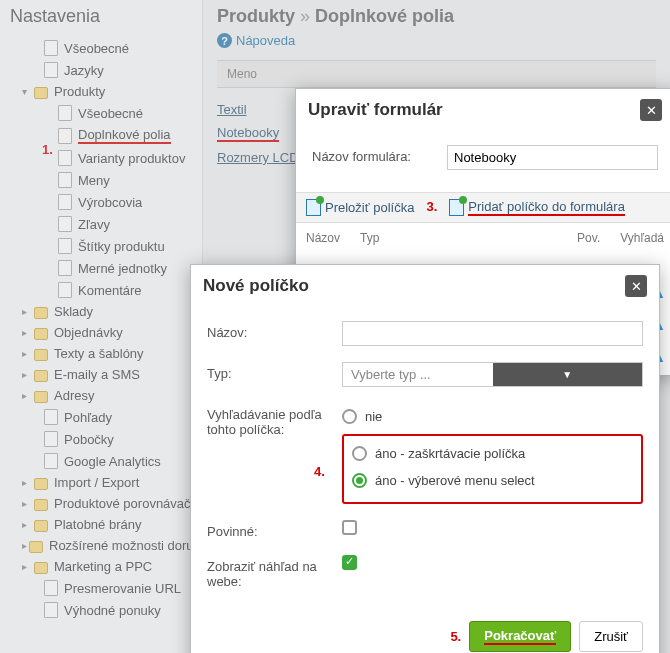 The image size is (670, 653). Describe the element at coordinates (552, 158) in the screenshot. I see `form-name-input` at that location.